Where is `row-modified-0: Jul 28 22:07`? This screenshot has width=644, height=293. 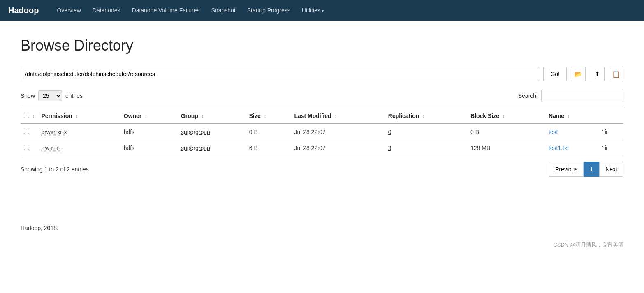 row-modified-0: Jul 28 22:07 is located at coordinates (338, 132).